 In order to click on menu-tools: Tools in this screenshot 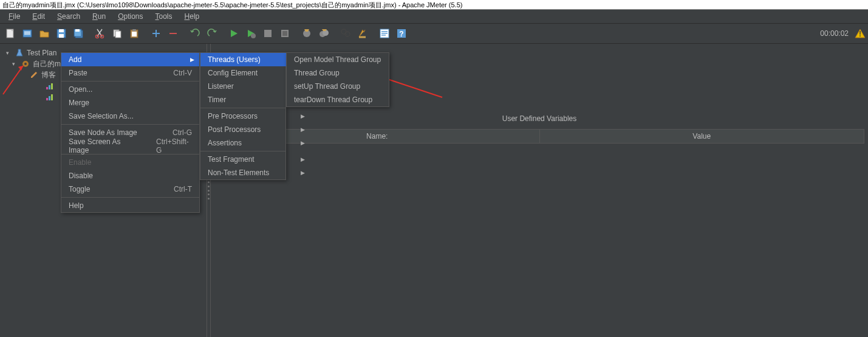, I will do `click(164, 16)`.